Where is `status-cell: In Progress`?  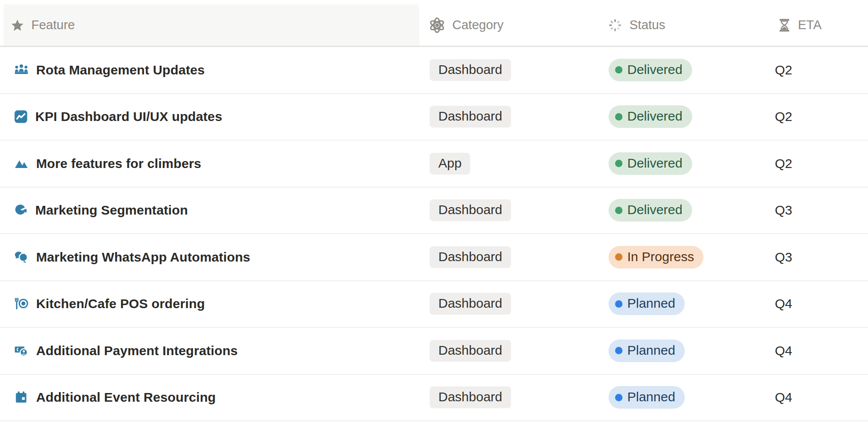 status-cell: In Progress is located at coordinates (683, 257).